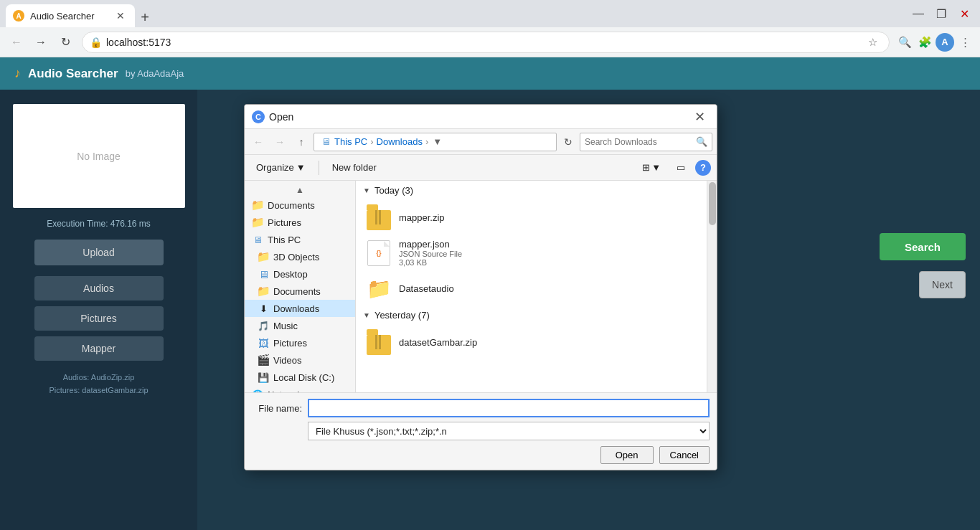 The height and width of the screenshot is (530, 980). Describe the element at coordinates (552, 262) in the screenshot. I see `file-size-mapper-json: 3,03 KB` at that location.